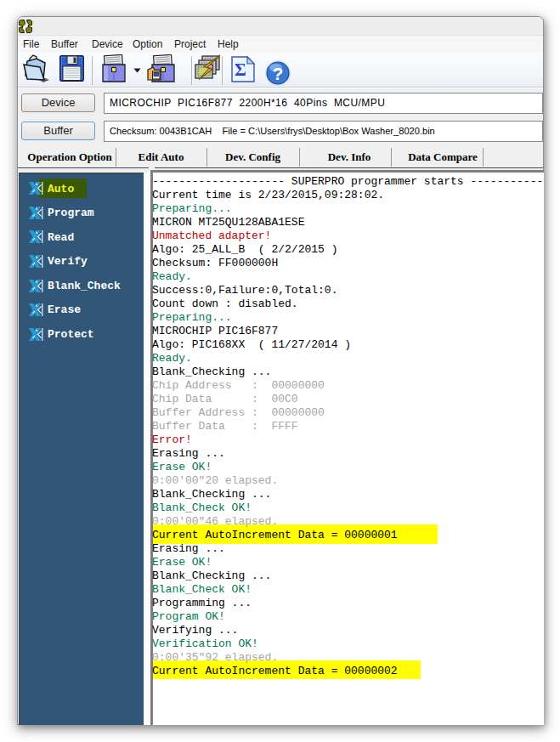 The height and width of the screenshot is (742, 560). Describe the element at coordinates (240, 70) in the screenshot. I see `svg-text: Σ` at that location.